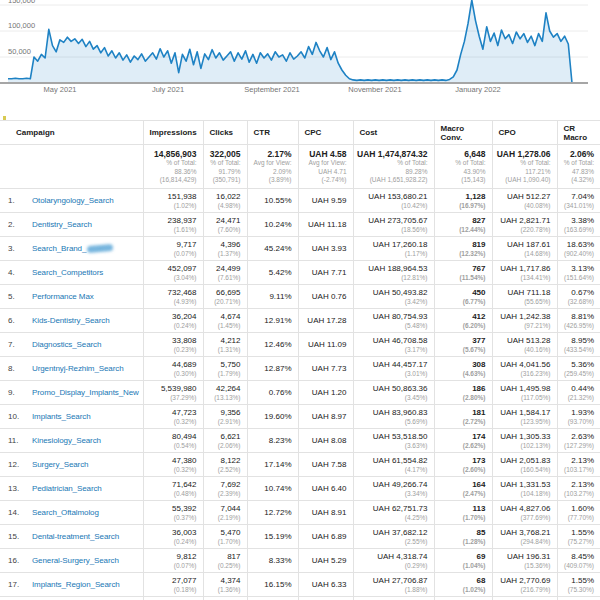 The width and height of the screenshot is (600, 600). I want to click on row-number: 6., so click(16, 320).